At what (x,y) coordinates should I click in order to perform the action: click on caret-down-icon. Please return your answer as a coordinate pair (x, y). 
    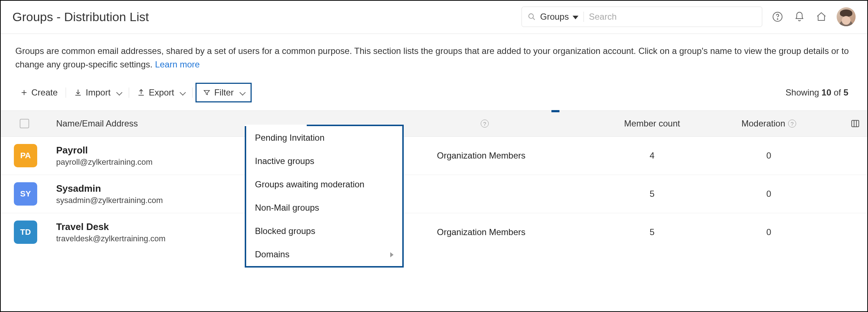
    Looking at the image, I should click on (575, 17).